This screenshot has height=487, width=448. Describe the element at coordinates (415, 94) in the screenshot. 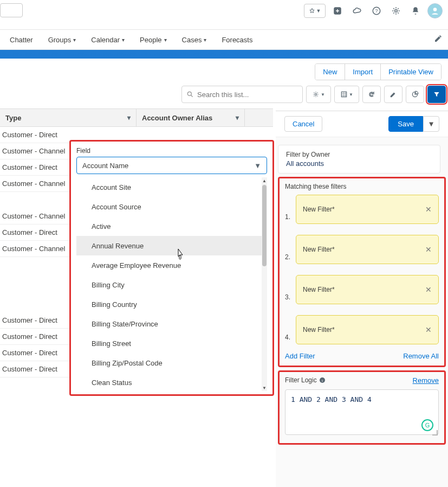

I see `chart-button` at that location.